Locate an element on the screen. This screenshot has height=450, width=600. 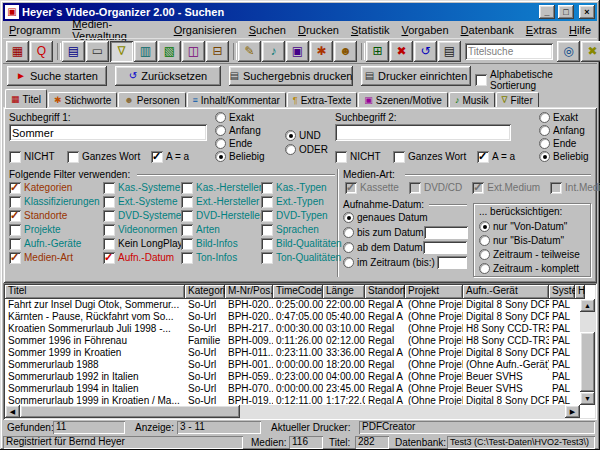
menu-item-suchen: Suchen is located at coordinates (268, 30).